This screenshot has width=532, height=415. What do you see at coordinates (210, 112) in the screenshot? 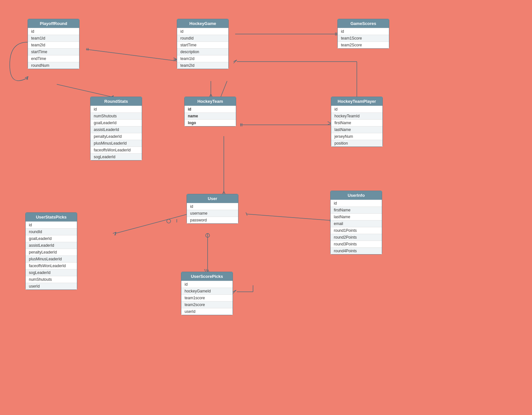
I see `entity-hockeyteam: HockeyTeamidnamelogo` at bounding box center [210, 112].